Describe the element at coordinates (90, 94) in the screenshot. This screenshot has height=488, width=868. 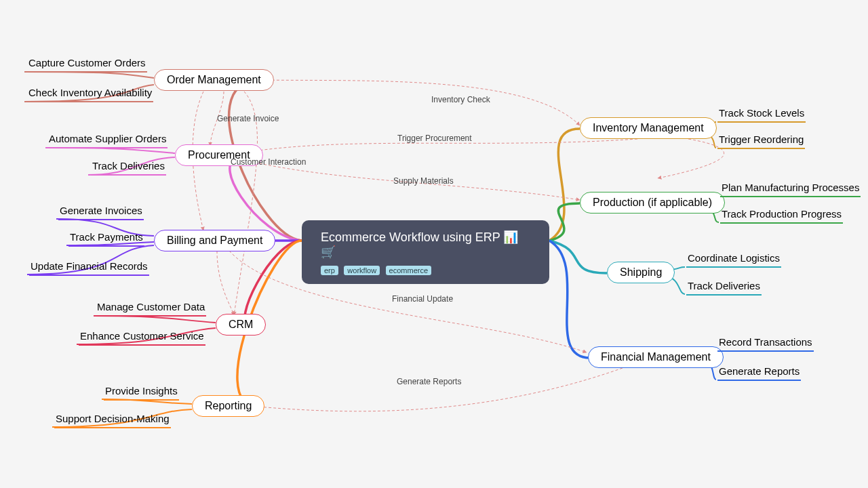
I see `leaf: Check Inventory Availability` at that location.